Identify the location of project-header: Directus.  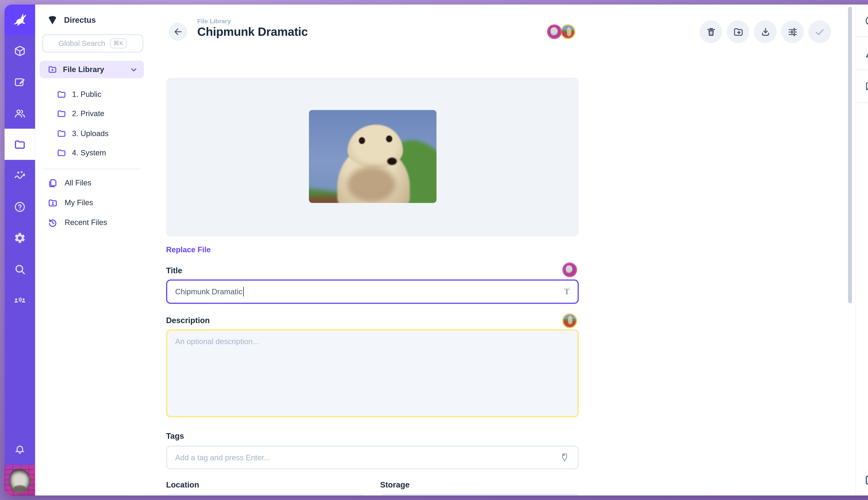
(92, 15).